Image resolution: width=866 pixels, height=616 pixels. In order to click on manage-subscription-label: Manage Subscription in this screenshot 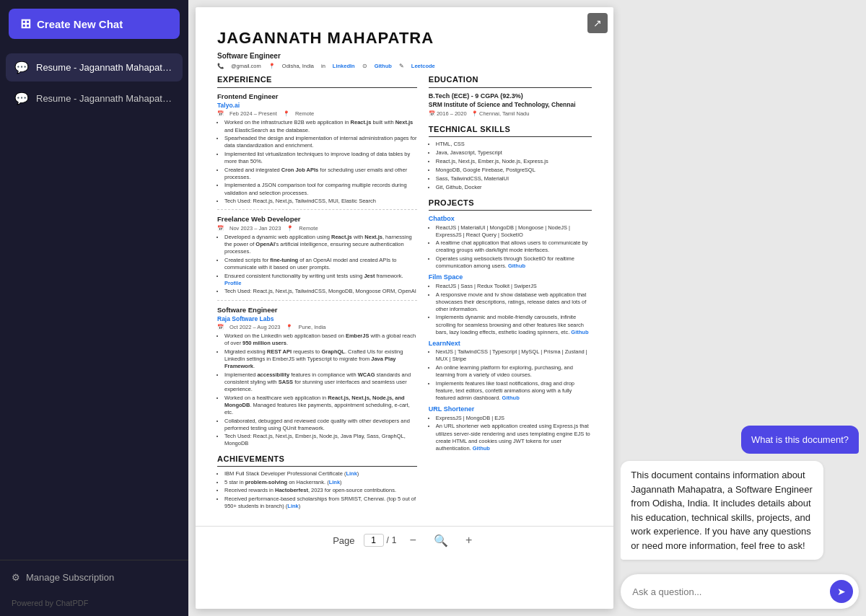, I will do `click(70, 577)`.